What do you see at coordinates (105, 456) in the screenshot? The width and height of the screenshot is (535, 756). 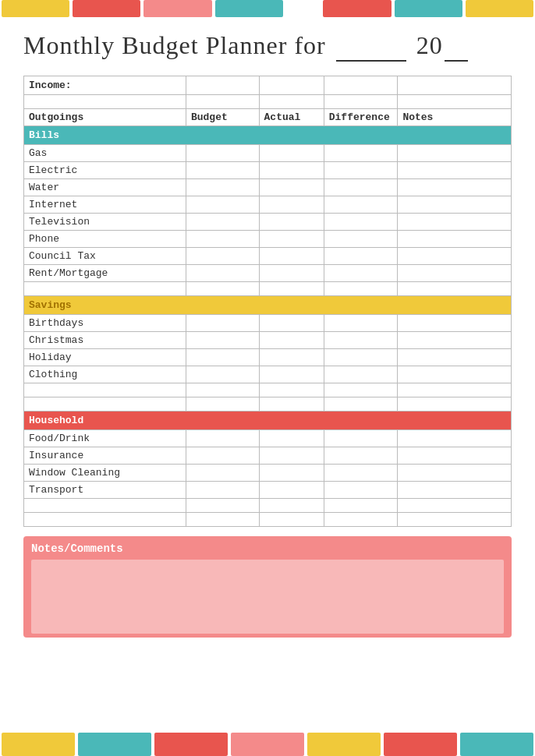 I see `item-insurance: Insurance` at bounding box center [105, 456].